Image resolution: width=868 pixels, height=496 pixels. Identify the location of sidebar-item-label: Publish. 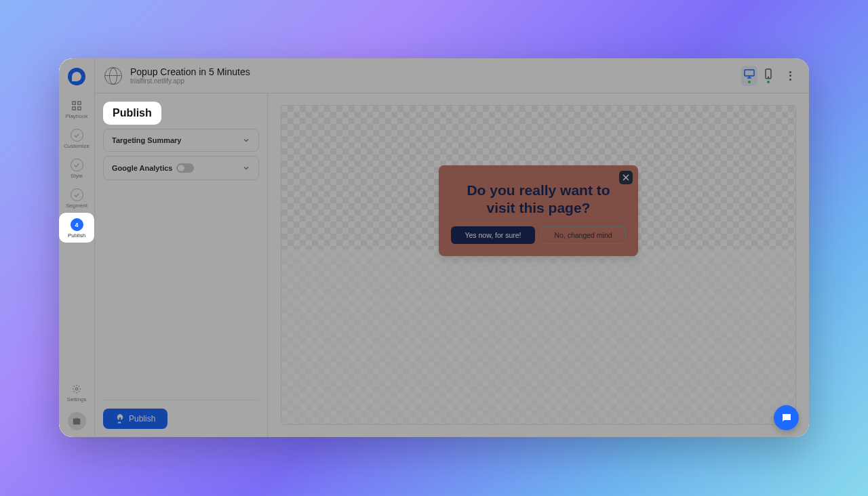
(77, 236).